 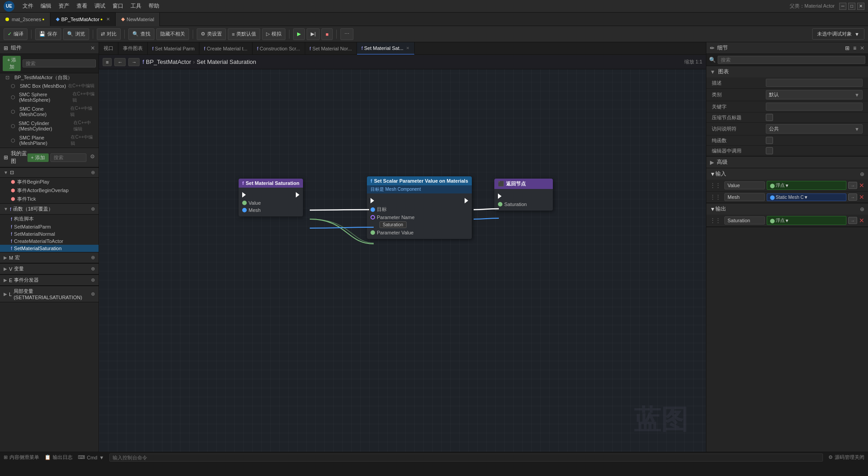 What do you see at coordinates (500, 204) in the screenshot?
I see `pin-saturation-in` at bounding box center [500, 204].